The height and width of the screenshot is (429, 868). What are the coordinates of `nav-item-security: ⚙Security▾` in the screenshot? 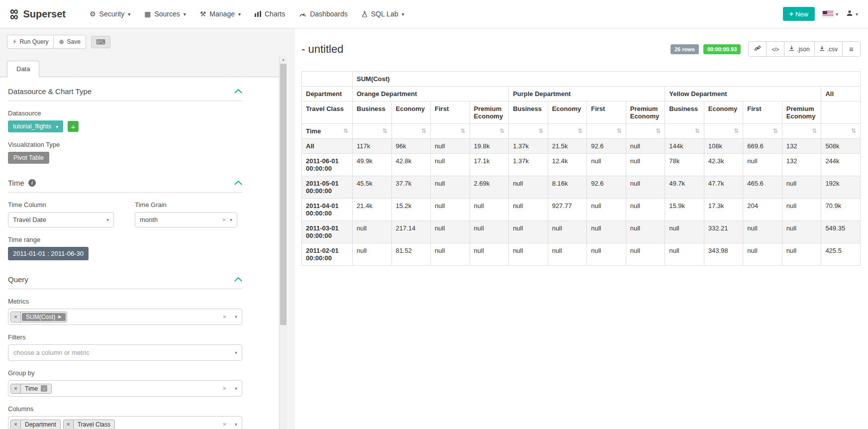 It's located at (110, 14).